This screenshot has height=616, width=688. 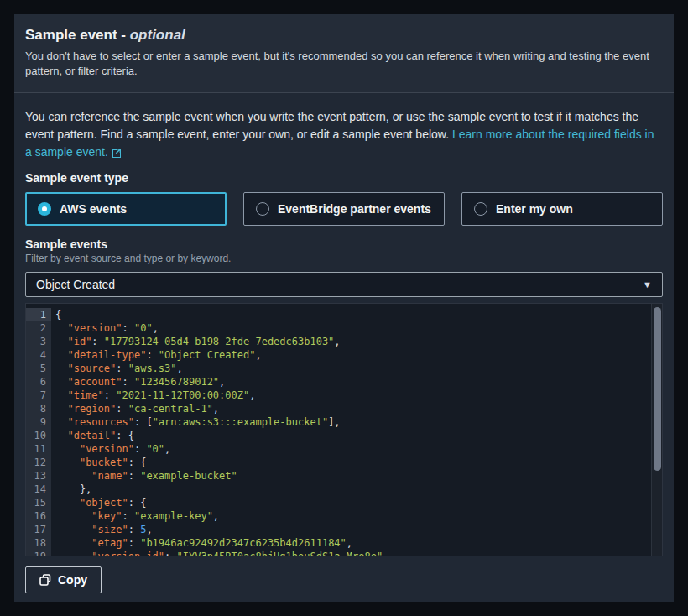 What do you see at coordinates (196, 342) in the screenshot?
I see `code-text: "id": "17793124-05d4-b198-2fde-7ededc63b…` at bounding box center [196, 342].